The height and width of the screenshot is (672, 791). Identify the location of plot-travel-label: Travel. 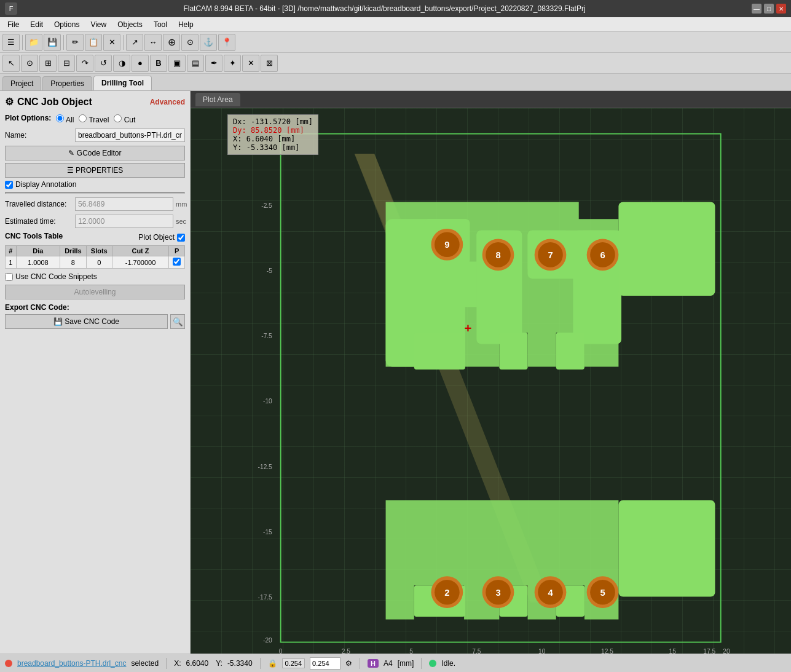
(93, 119).